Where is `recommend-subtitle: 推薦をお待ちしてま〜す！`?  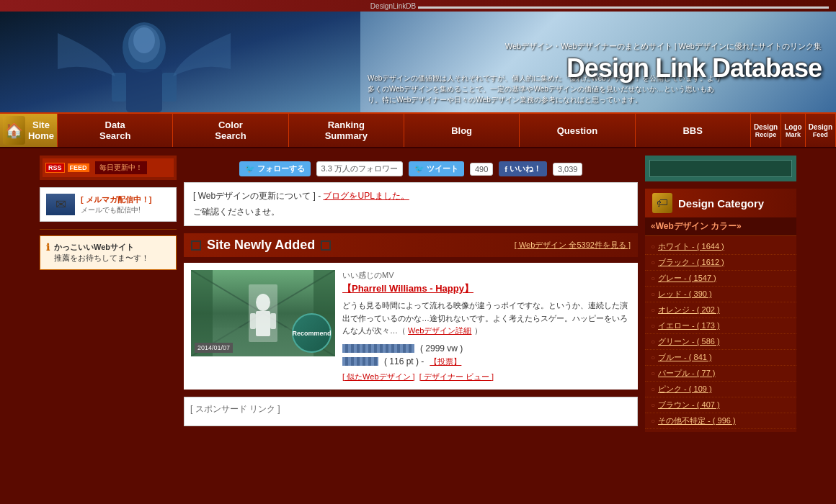
recommend-subtitle: 推薦をお待ちしてま〜す！ is located at coordinates (102, 258).